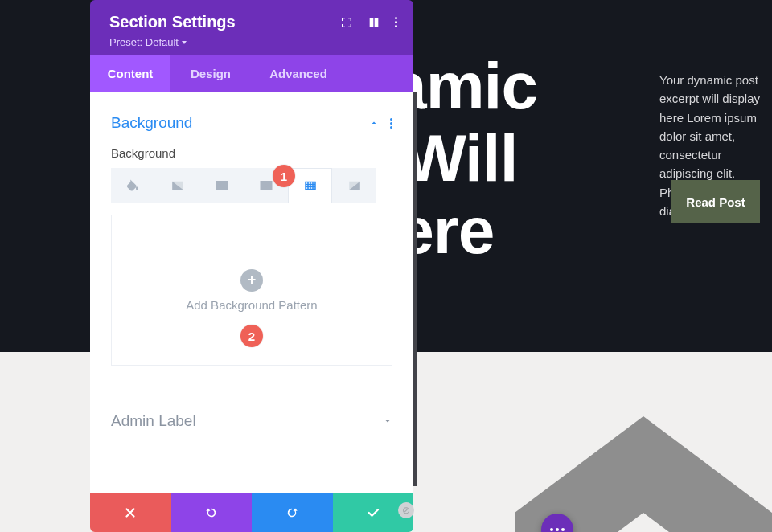 The height and width of the screenshot is (532, 772). What do you see at coordinates (252, 123) in the screenshot?
I see `background-section-header: Background` at bounding box center [252, 123].